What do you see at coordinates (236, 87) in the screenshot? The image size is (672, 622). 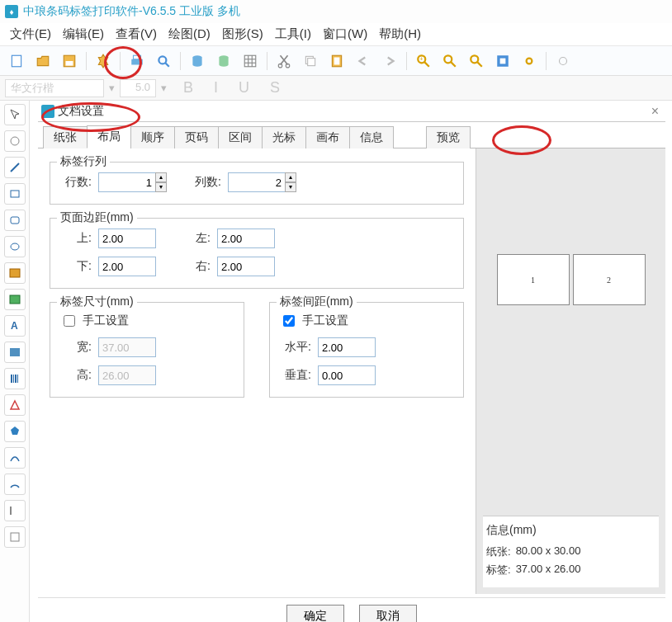 I see `font-style-buttons: B I U S` at bounding box center [236, 87].